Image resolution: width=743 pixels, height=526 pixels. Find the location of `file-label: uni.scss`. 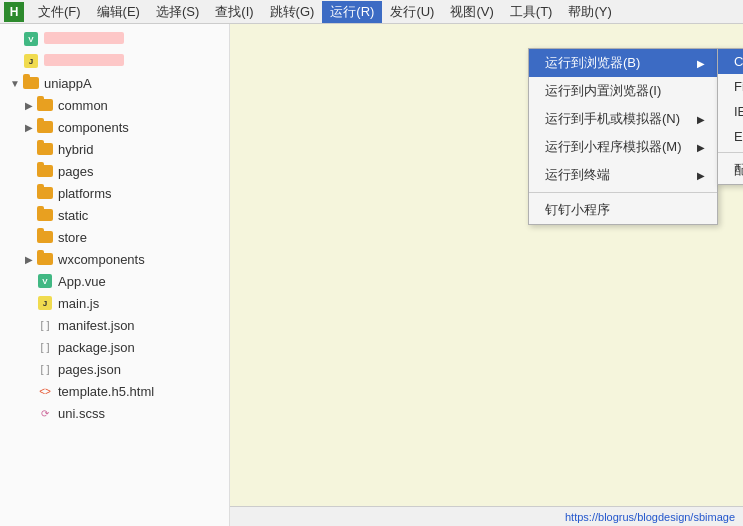

file-label: uni.scss is located at coordinates (82, 414).